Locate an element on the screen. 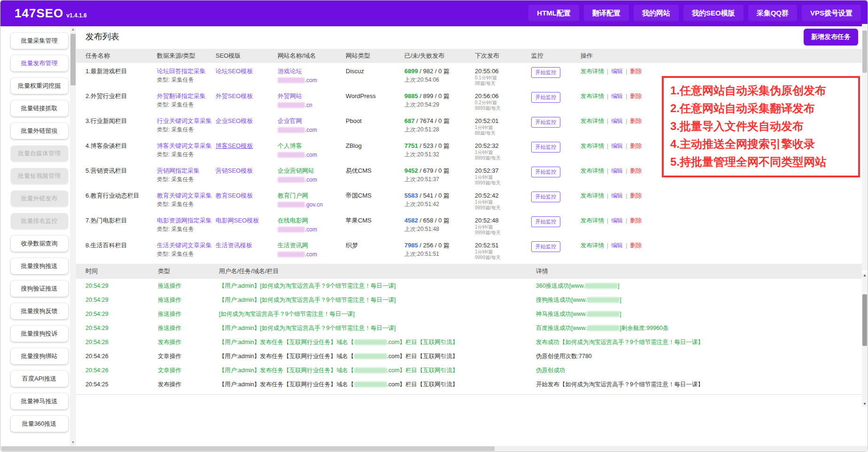 This screenshot has height=452, width=868. site-name-link: 企业营销网站 is located at coordinates (296, 171).